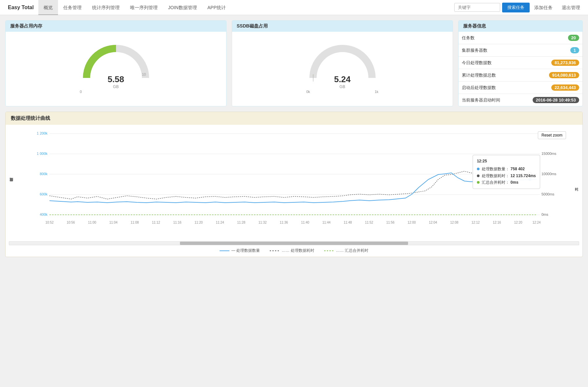  I want to click on server-info-label: 今日处理数据数, so click(487, 63).